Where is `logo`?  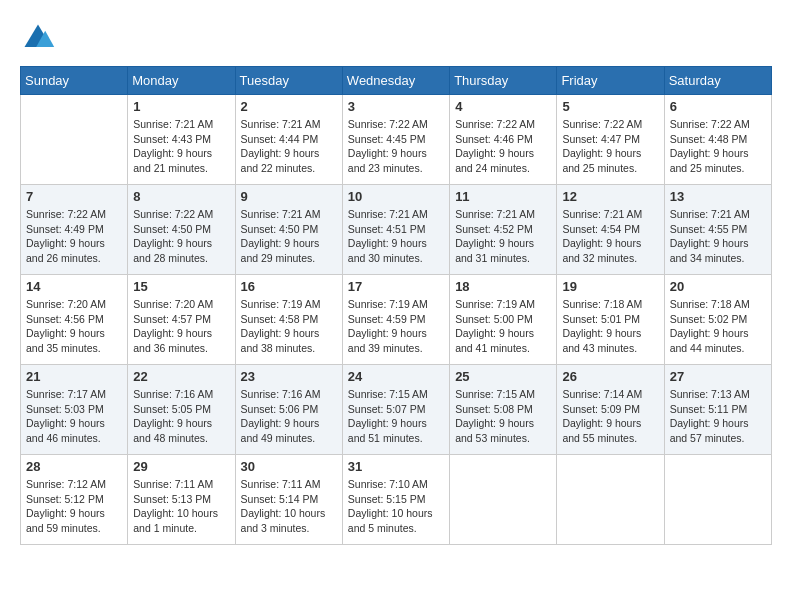 logo is located at coordinates (41, 38).